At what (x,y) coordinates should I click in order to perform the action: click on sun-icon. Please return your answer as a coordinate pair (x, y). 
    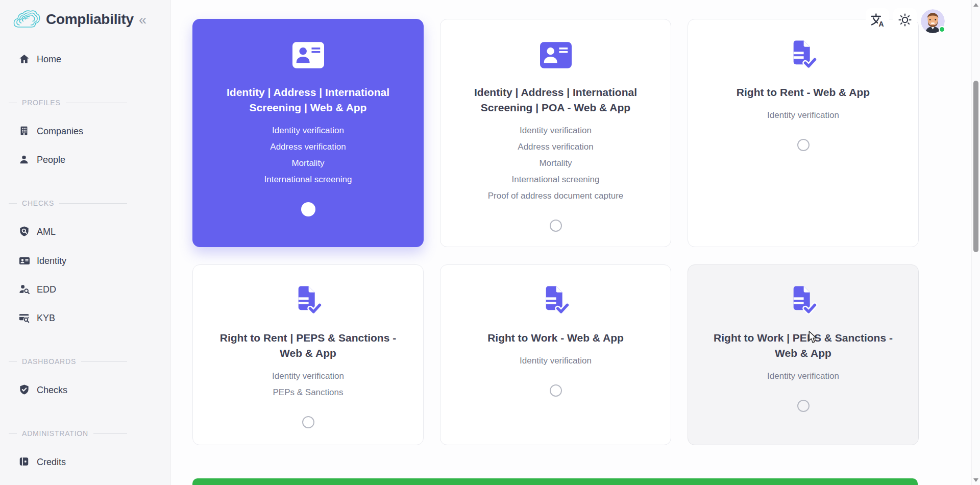
    Looking at the image, I should click on (905, 20).